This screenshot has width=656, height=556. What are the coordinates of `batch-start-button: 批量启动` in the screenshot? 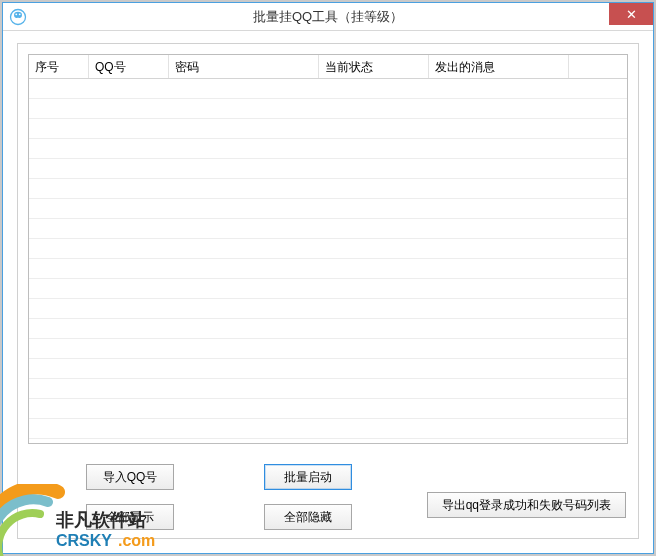 It's located at (308, 477).